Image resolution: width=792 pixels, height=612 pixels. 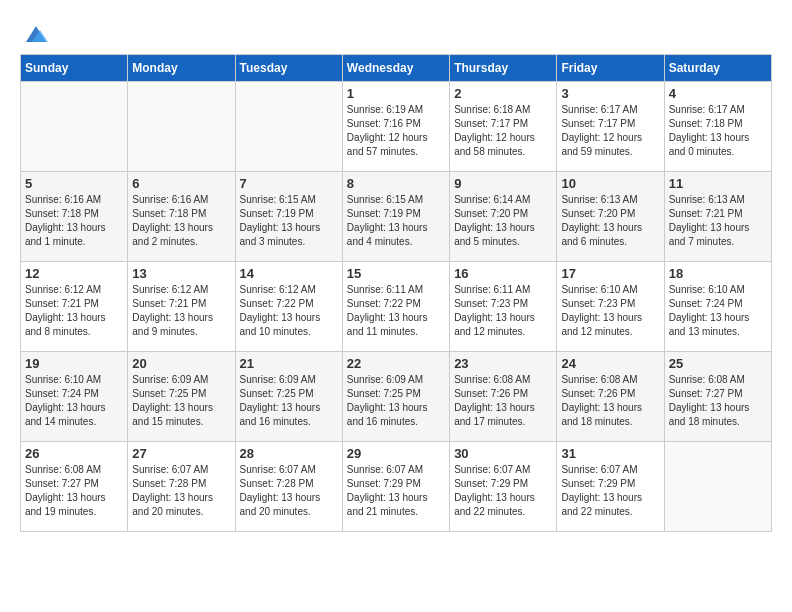 What do you see at coordinates (610, 307) in the screenshot?
I see `calendar-cell: 17Sunrise: 6:10 AM Sunset: 7:23 PM Dayli…` at bounding box center [610, 307].